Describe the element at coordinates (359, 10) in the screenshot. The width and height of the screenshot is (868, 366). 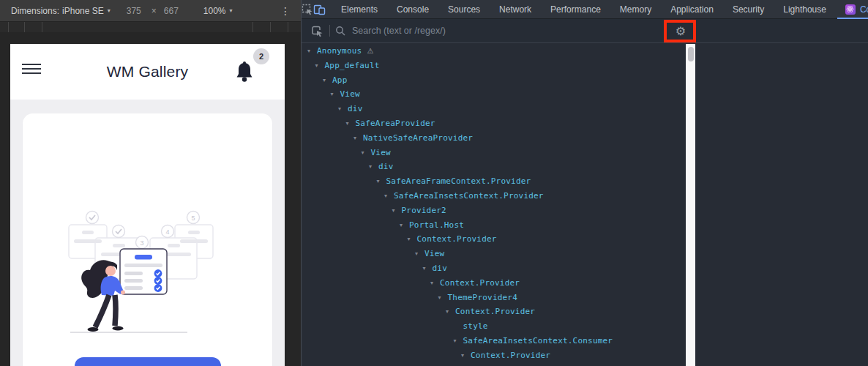
I see `tab-label: Elements` at that location.